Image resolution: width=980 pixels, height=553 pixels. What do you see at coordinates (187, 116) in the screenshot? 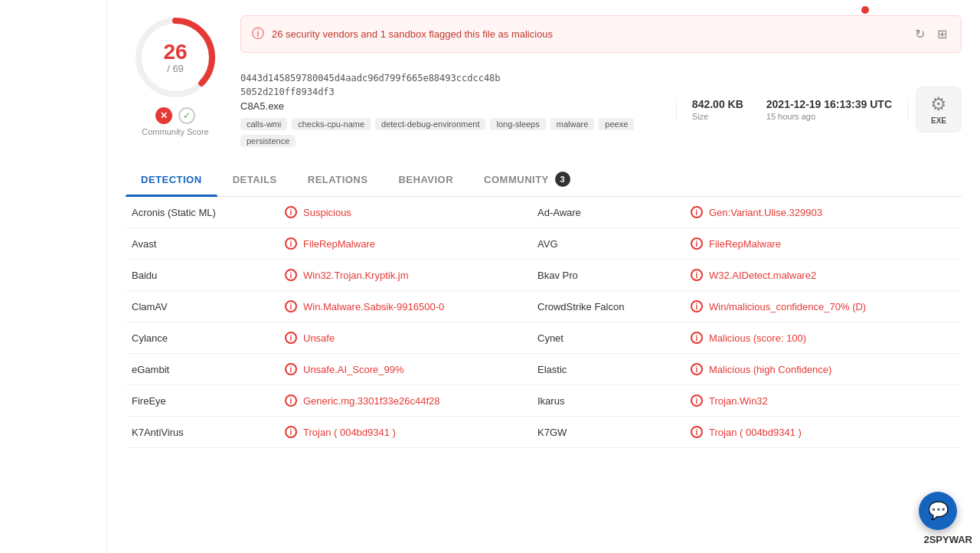
I see `check-icon: ✓` at bounding box center [187, 116].